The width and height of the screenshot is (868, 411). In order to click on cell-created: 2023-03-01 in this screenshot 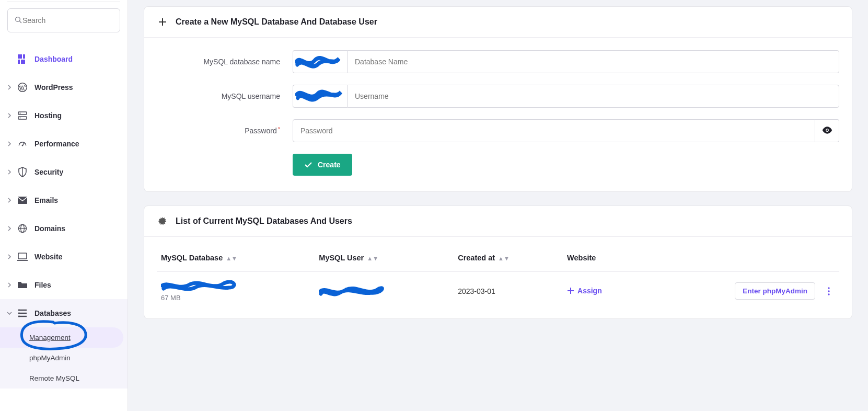, I will do `click(508, 291)`.